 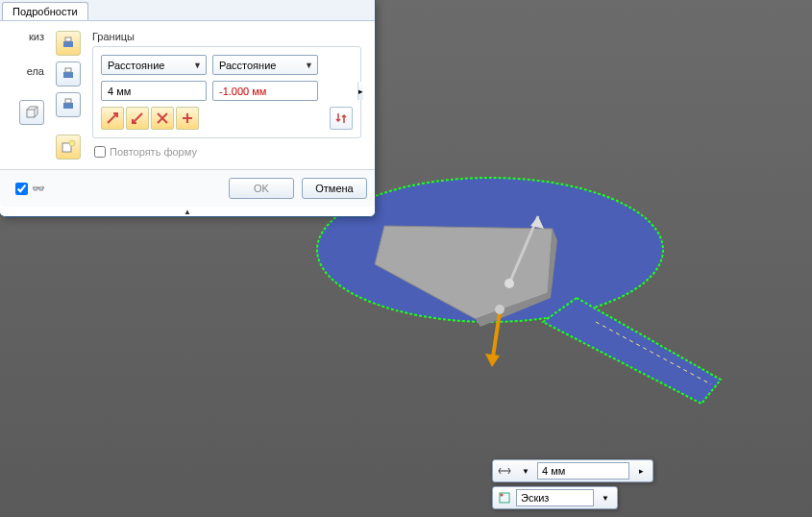 What do you see at coordinates (187, 118) in the screenshot?
I see `direction-4-icon` at bounding box center [187, 118].